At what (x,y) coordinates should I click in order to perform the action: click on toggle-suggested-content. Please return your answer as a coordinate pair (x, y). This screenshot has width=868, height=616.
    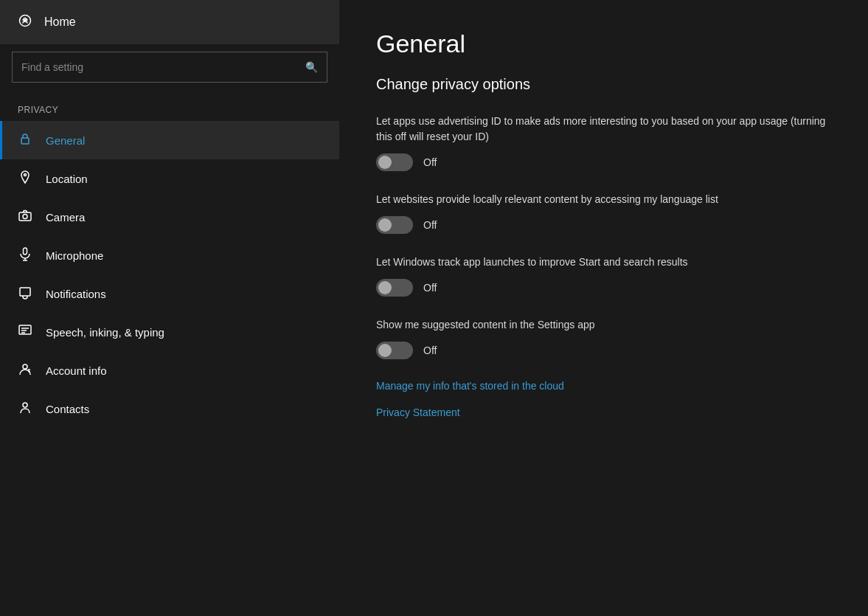
    Looking at the image, I should click on (395, 350).